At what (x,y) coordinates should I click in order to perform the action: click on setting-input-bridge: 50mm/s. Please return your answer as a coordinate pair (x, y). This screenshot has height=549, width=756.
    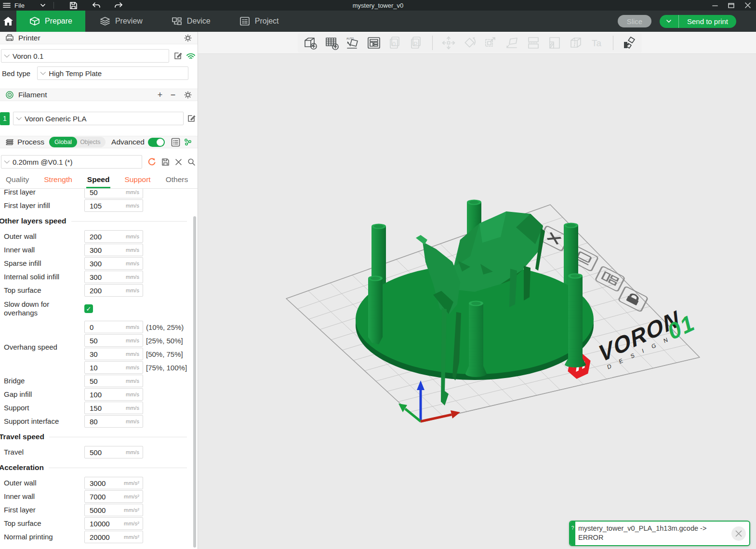
    Looking at the image, I should click on (114, 381).